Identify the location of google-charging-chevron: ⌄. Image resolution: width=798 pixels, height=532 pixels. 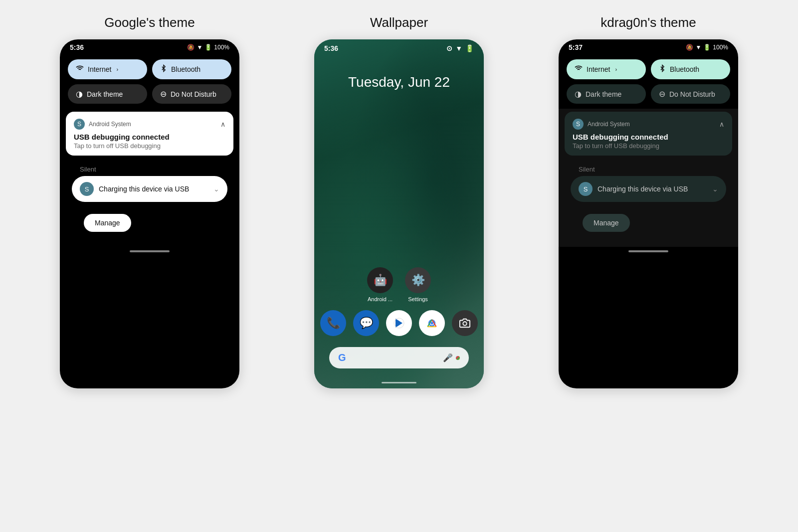
(216, 189).